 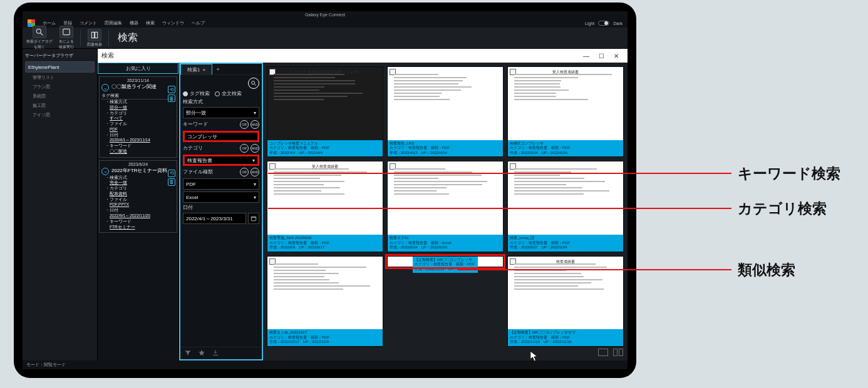 I want to click on add-tab-button: ＋, so click(x=218, y=69).